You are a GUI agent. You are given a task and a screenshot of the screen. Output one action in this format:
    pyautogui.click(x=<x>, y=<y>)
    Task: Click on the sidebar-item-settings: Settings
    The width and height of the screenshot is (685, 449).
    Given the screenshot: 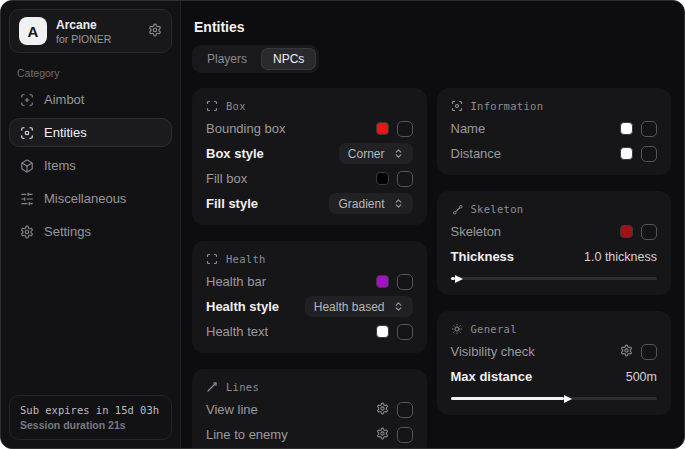 What is the action you would take?
    pyautogui.click(x=90, y=232)
    